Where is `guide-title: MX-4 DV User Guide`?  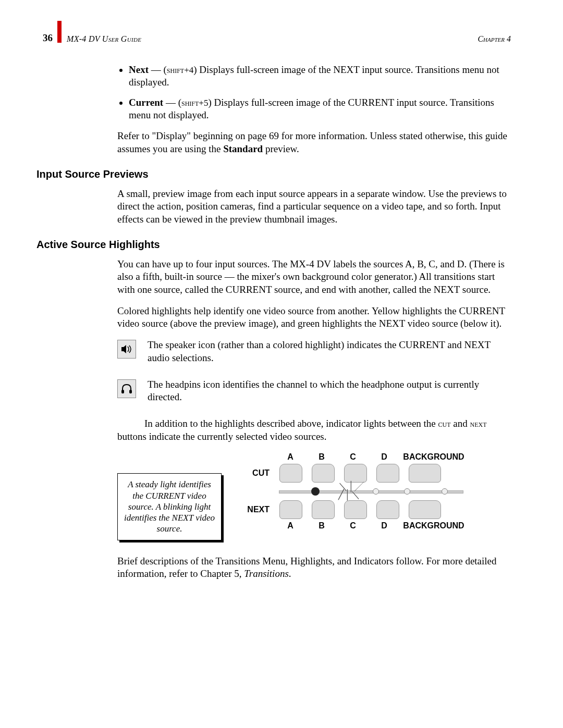 guide-title: MX-4 DV User Guide is located at coordinates (104, 39).